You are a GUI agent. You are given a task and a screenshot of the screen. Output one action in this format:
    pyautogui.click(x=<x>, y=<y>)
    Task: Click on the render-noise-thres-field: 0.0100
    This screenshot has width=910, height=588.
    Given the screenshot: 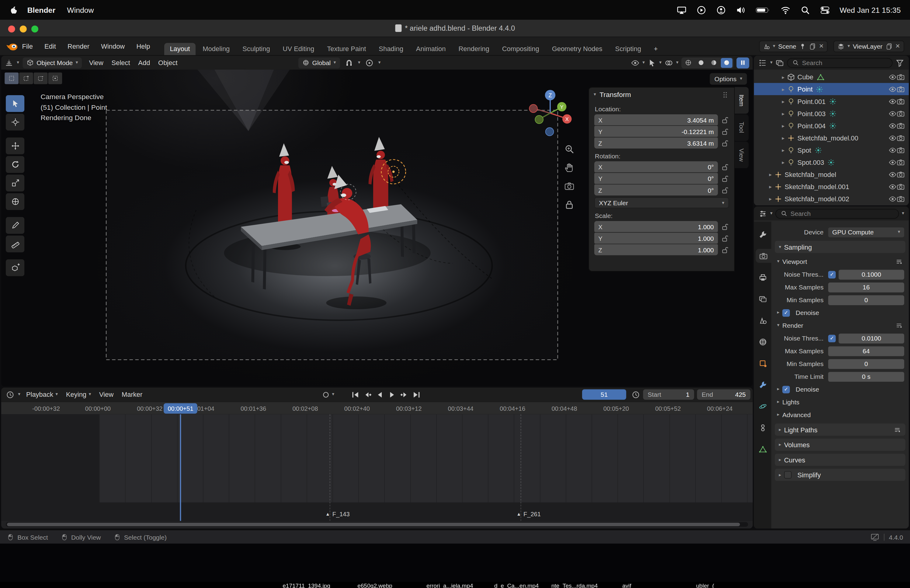 What is the action you would take?
    pyautogui.click(x=871, y=338)
    